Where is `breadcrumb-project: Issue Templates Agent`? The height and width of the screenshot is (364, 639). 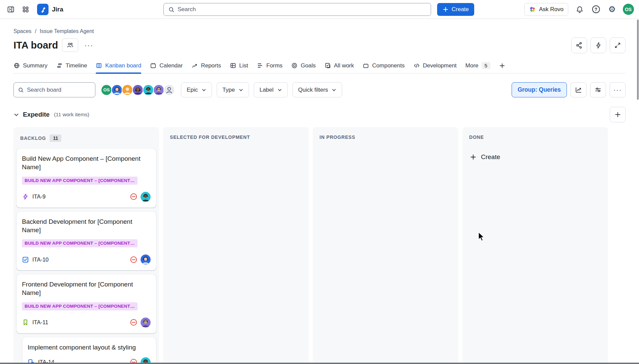 breadcrumb-project: Issue Templates Agent is located at coordinates (67, 31).